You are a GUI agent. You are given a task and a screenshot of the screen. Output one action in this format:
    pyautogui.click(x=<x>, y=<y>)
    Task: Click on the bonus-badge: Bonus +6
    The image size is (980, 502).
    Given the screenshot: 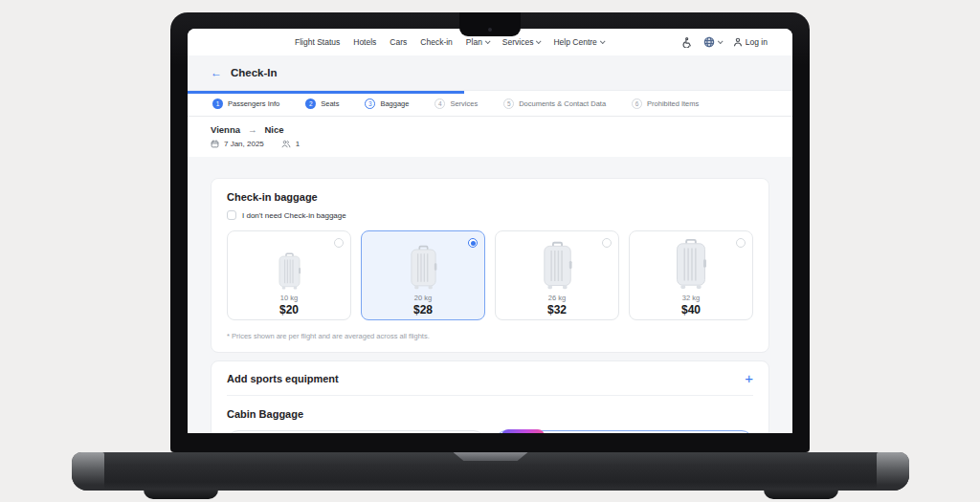 What is the action you would take?
    pyautogui.click(x=523, y=431)
    